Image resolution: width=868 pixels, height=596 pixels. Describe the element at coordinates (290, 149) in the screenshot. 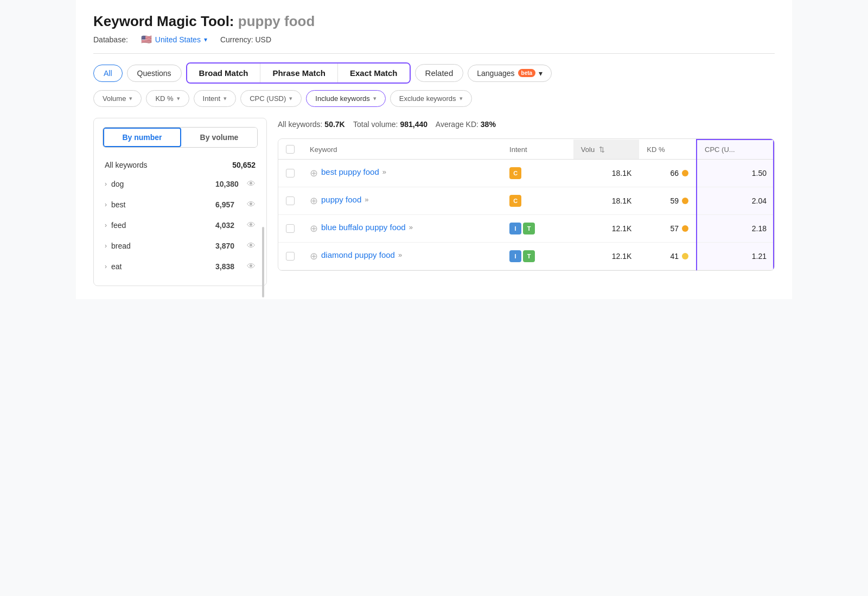

I see `select-all-checkbox` at that location.